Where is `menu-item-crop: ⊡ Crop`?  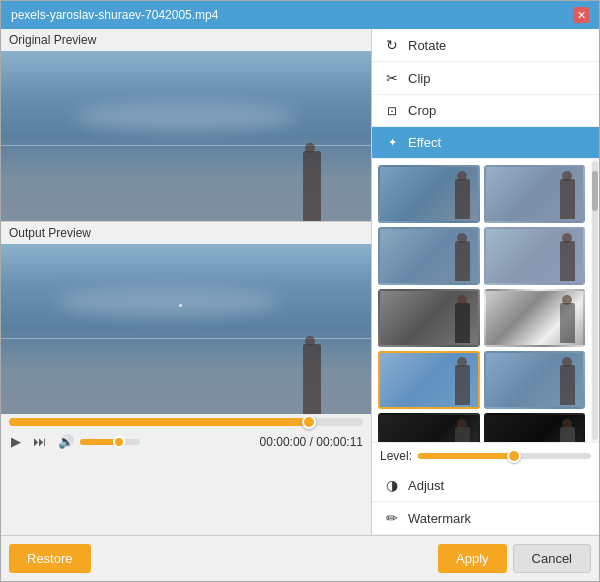 menu-item-crop: ⊡ Crop is located at coordinates (486, 111).